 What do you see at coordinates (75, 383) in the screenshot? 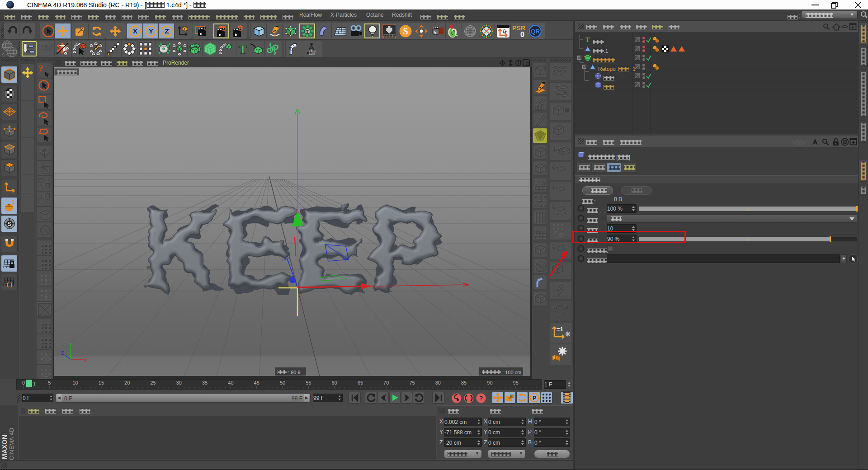
I see `svg-text: 10` at bounding box center [75, 383].